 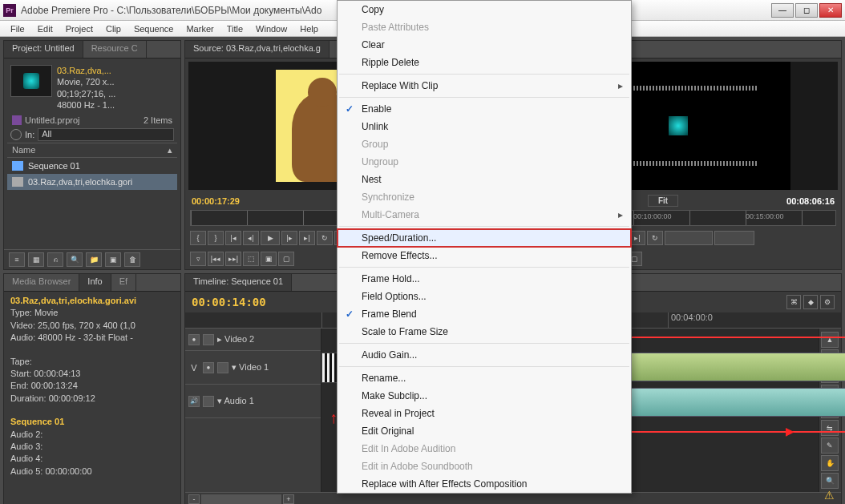 I want to click on menu-item-field-options: Field Options..., so click(x=484, y=296).